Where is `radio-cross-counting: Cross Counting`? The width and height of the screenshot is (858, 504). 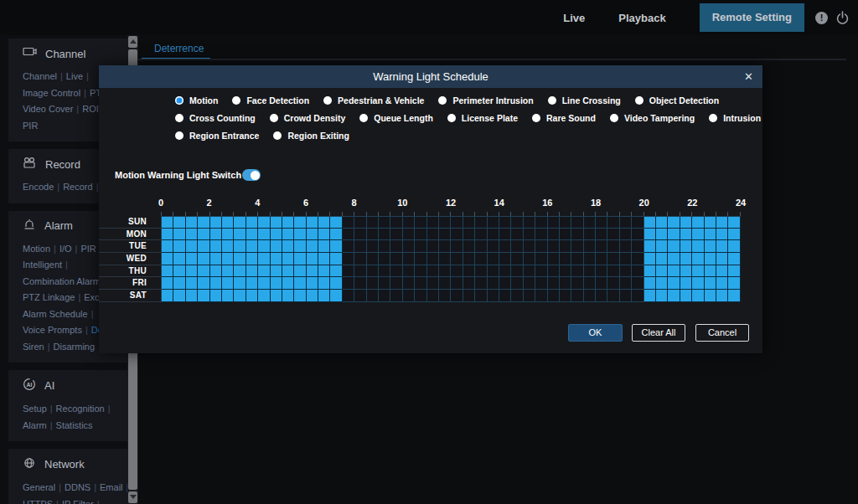
radio-cross-counting: Cross Counting is located at coordinates (215, 118).